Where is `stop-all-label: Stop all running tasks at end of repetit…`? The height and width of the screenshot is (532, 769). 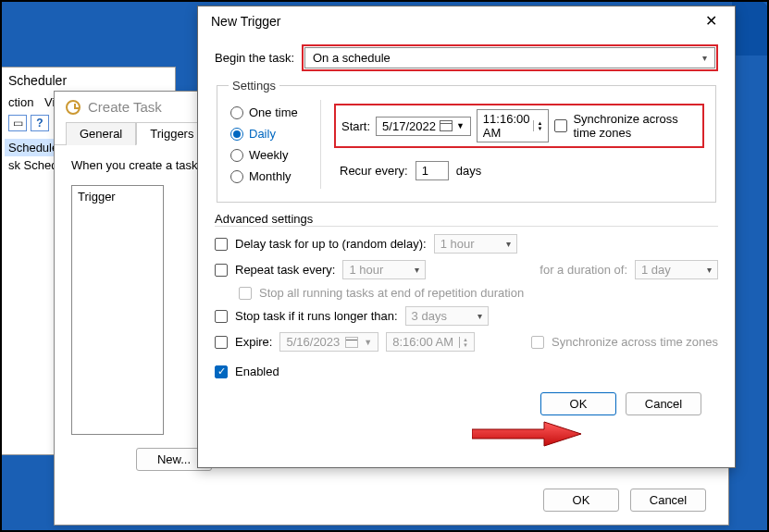 stop-all-label: Stop all running tasks at end of repetit… is located at coordinates (391, 292).